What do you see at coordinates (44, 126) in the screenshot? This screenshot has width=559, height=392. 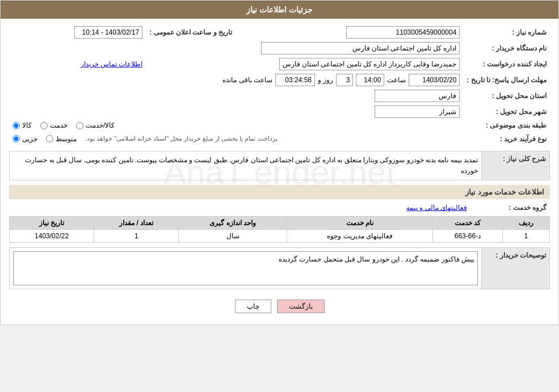 I see `radio-khedmat` at bounding box center [44, 126].